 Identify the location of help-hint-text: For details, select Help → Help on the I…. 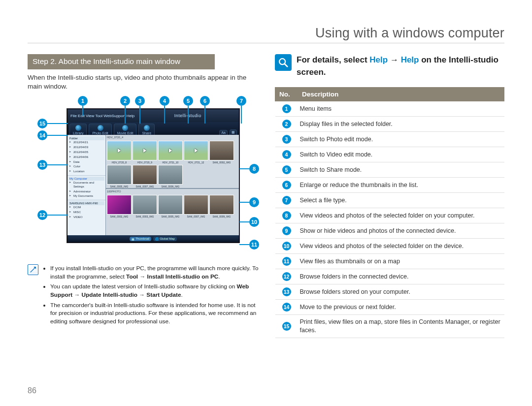
(400, 66).